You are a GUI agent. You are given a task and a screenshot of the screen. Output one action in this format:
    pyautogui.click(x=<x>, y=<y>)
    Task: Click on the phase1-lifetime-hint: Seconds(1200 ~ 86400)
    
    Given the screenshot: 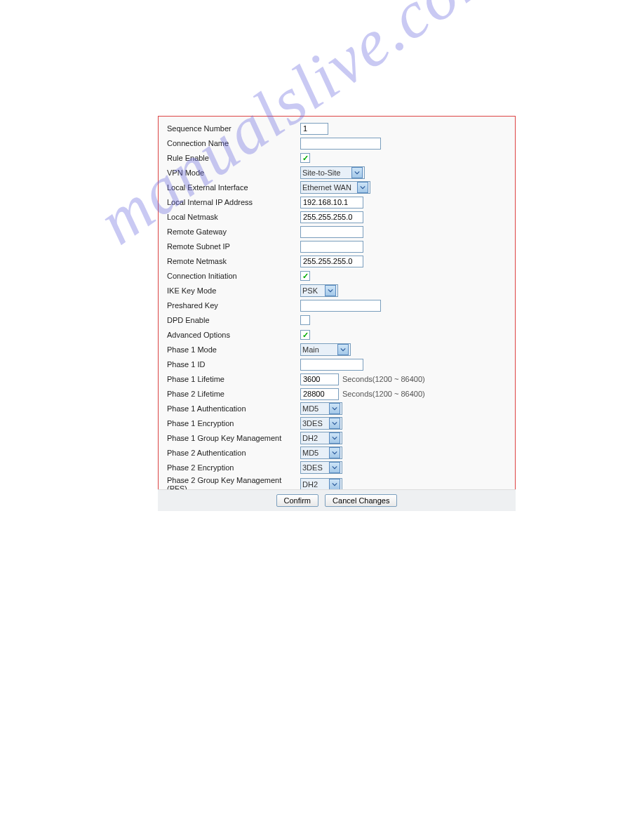 What is the action you would take?
    pyautogui.click(x=384, y=379)
    